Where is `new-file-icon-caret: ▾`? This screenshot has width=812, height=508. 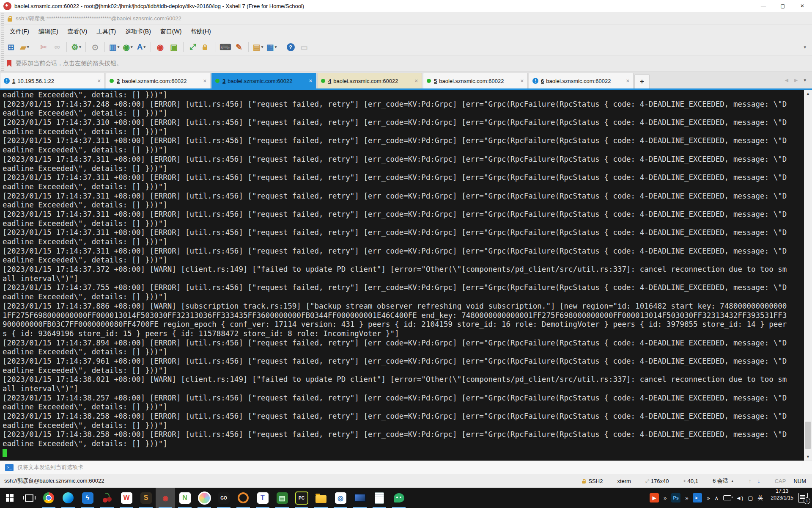 new-file-icon-caret: ▾ is located at coordinates (262, 47).